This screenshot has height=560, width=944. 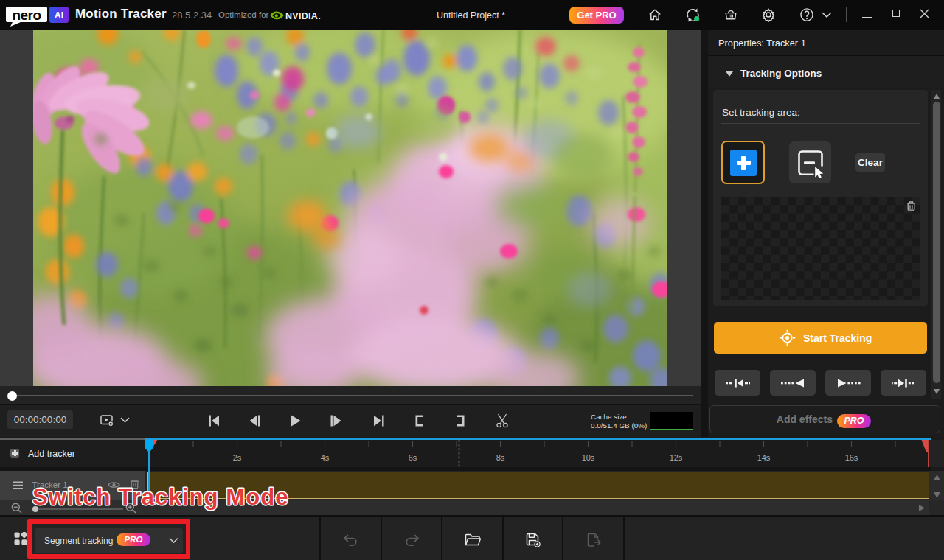 What do you see at coordinates (413, 458) in the screenshot?
I see `svg-text: 6s` at bounding box center [413, 458].